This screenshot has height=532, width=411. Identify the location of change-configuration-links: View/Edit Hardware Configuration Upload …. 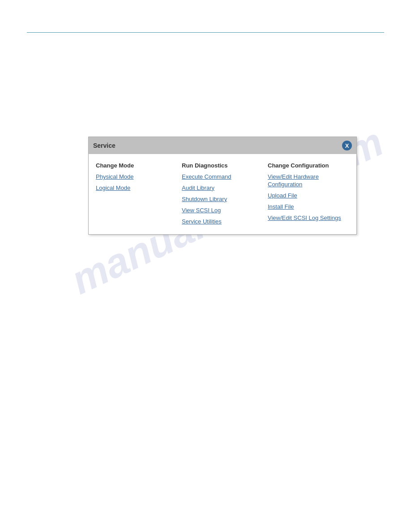
(308, 197).